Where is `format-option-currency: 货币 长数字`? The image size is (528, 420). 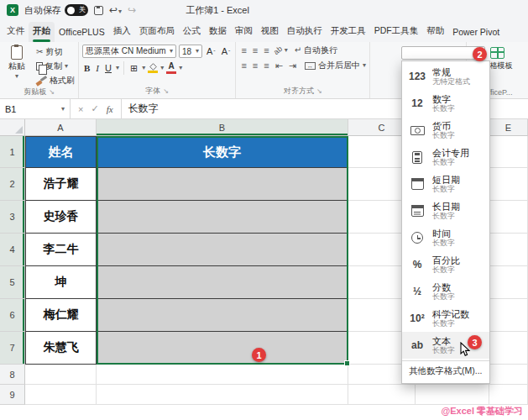
format-option-currency: 货币 长数字 is located at coordinates (446, 130).